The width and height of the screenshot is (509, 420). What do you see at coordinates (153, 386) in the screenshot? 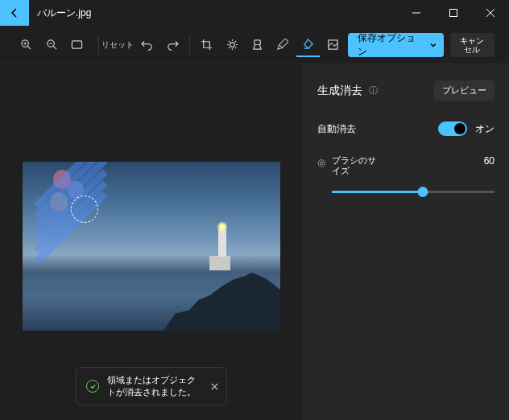
I see `toast-message: 領域またはオブジェクトが消去されました。` at bounding box center [153, 386].